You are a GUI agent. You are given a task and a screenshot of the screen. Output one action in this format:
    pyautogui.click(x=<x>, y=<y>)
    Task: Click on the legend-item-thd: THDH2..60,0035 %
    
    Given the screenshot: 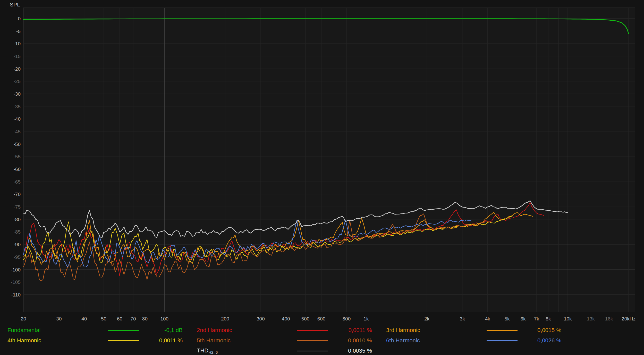 What is the action you would take?
    pyautogui.click(x=292, y=350)
    